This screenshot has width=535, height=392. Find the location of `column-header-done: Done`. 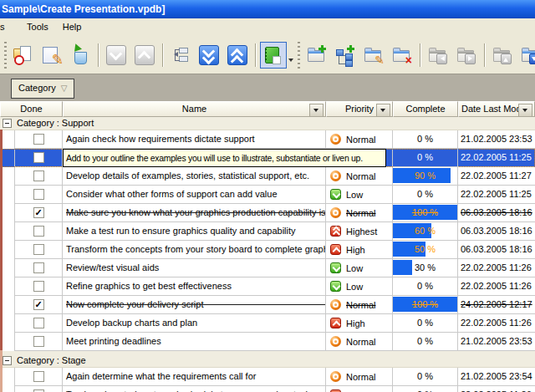

column-header-done: Done is located at coordinates (32, 109).